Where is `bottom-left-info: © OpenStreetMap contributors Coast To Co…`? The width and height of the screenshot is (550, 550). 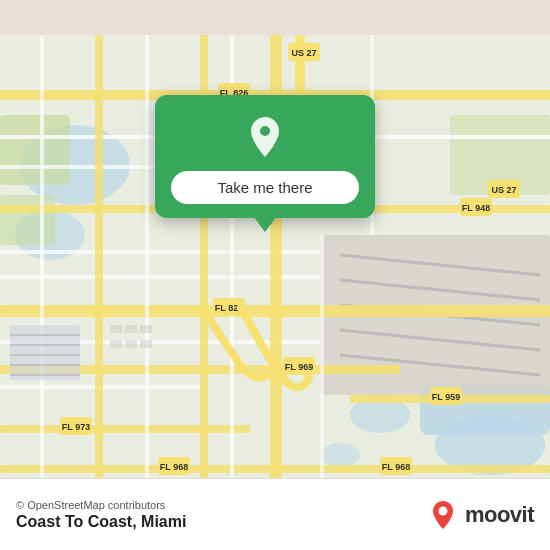
bottom-left-info: © OpenStreetMap contributors Coast To Co… is located at coordinates (101, 515).